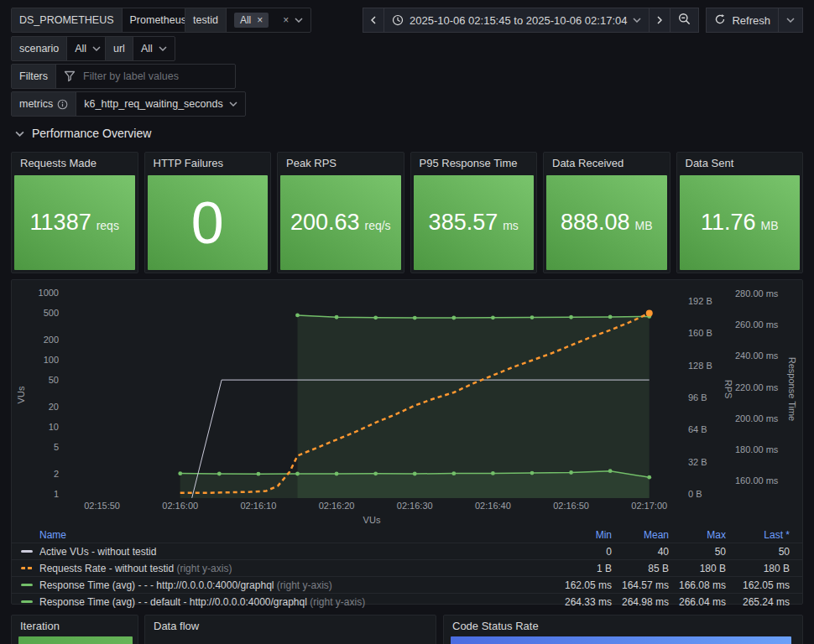 The height and width of the screenshot is (644, 814). Describe the element at coordinates (158, 20) in the screenshot. I see `datasource-value-text: Prometheus` at that location.